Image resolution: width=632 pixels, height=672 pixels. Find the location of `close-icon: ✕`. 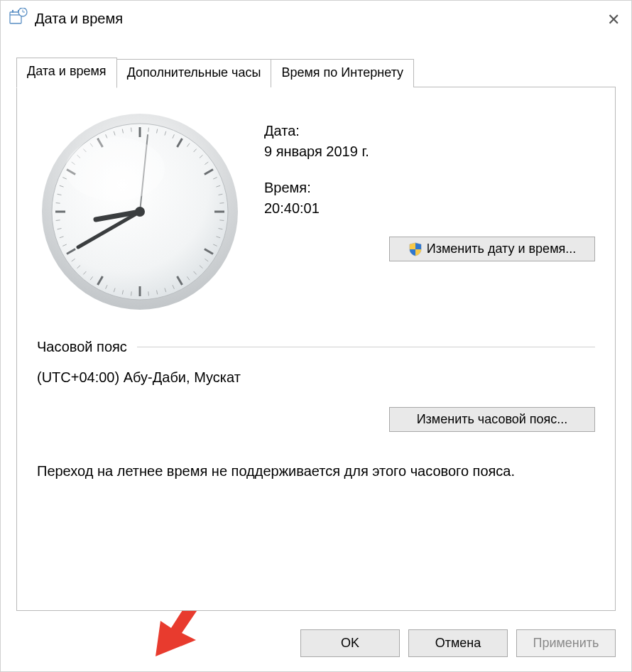

close-icon: ✕ is located at coordinates (614, 20).